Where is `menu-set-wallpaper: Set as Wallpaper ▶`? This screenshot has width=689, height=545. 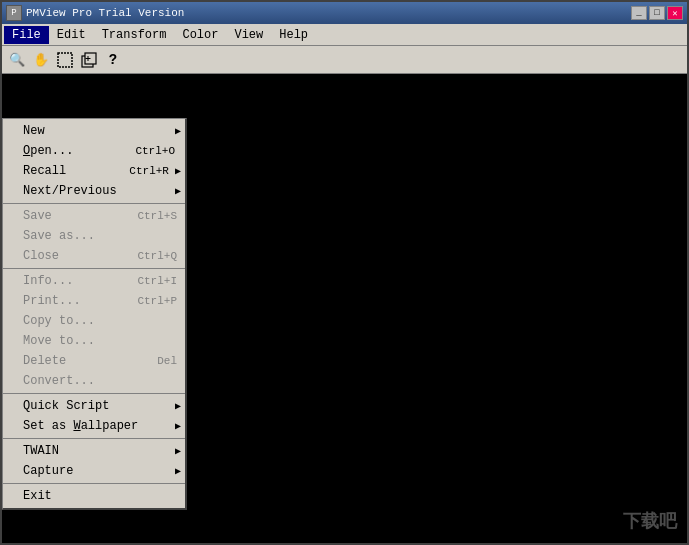
menu-set-wallpaper: Set as Wallpaper ▶ is located at coordinates (94, 426).